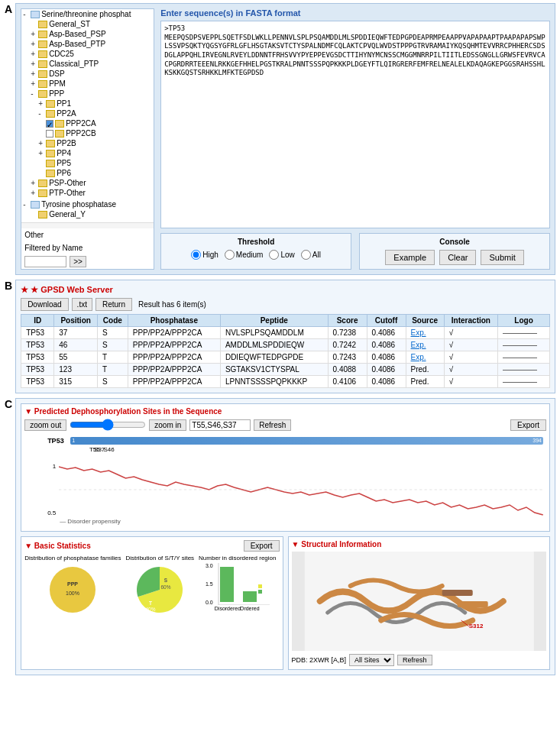 This screenshot has width=560, height=754. I want to click on toggle-tyrosine: -, so click(27, 205).